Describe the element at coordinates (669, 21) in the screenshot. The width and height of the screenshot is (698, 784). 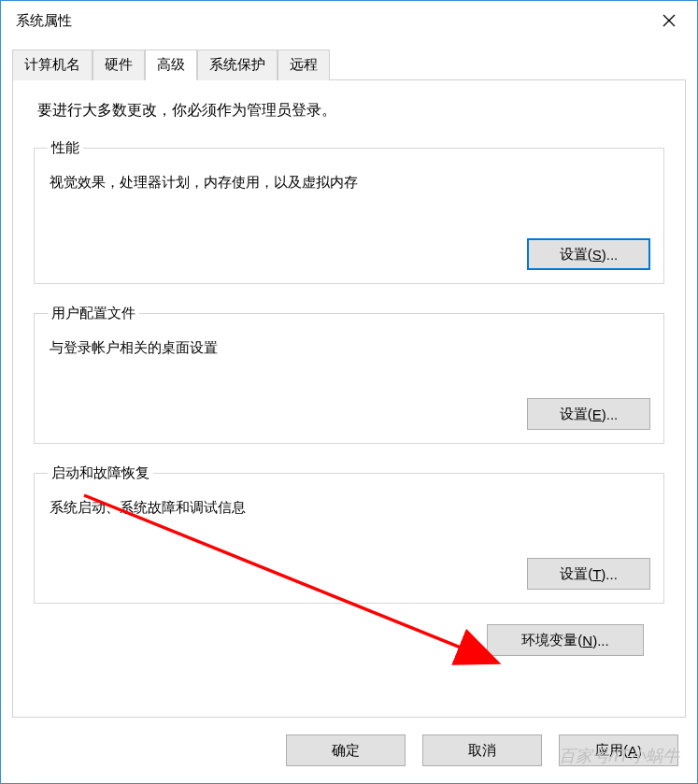
I see `close-button` at that location.